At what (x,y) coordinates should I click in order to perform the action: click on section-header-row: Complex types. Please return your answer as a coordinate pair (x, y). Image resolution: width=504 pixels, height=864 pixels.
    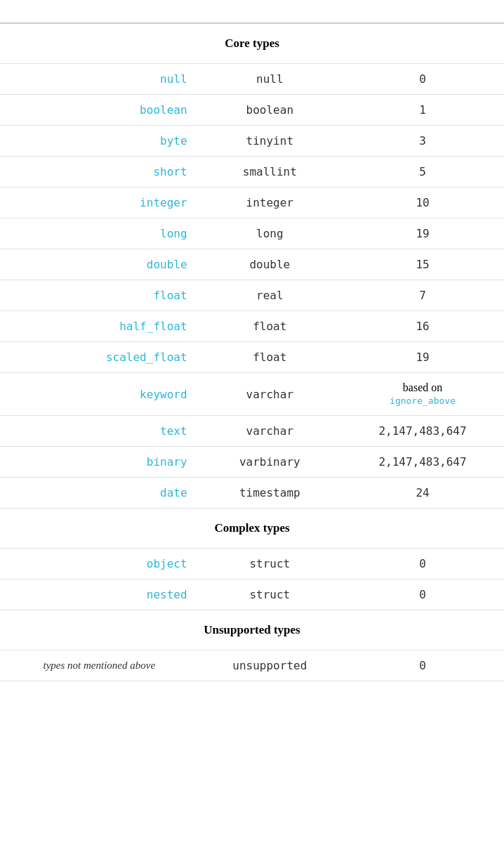
    Looking at the image, I should click on (252, 528).